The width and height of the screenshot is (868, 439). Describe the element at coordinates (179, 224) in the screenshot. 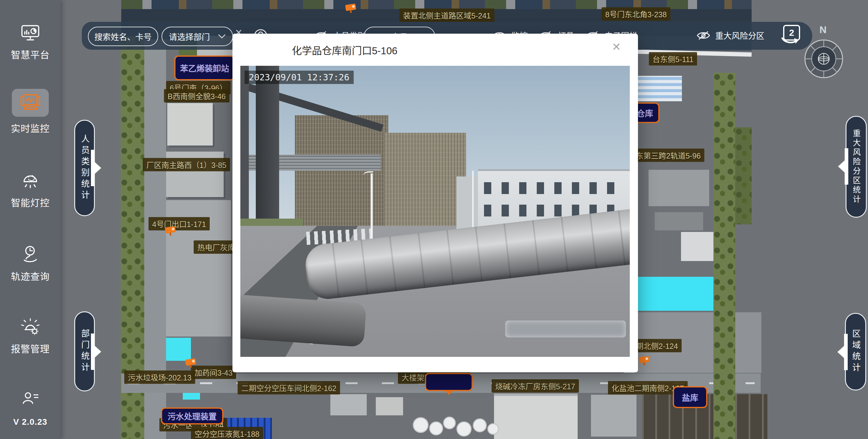

I see `map-camera-tag: 4号门出口1-171` at that location.